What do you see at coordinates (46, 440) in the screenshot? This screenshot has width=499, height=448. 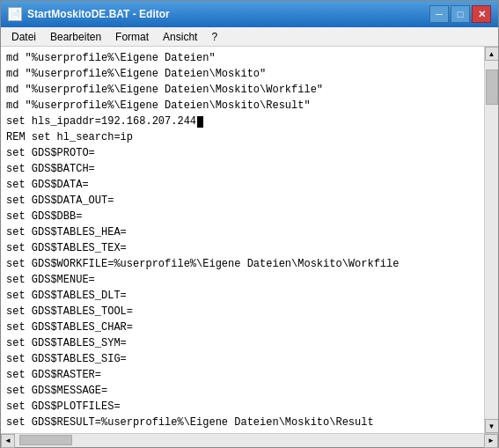 I see `scroll-thumb-h` at bounding box center [46, 440].